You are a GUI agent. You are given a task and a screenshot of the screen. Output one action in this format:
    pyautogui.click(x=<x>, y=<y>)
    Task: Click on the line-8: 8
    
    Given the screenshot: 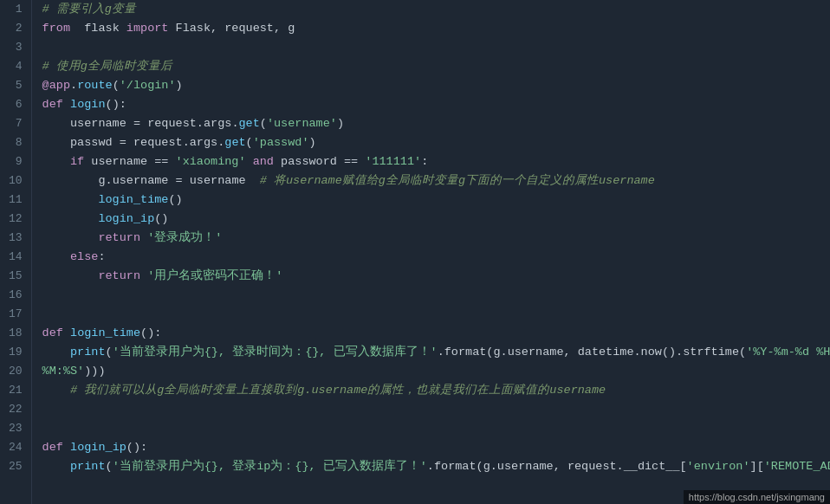 What is the action you would take?
    pyautogui.click(x=16, y=143)
    